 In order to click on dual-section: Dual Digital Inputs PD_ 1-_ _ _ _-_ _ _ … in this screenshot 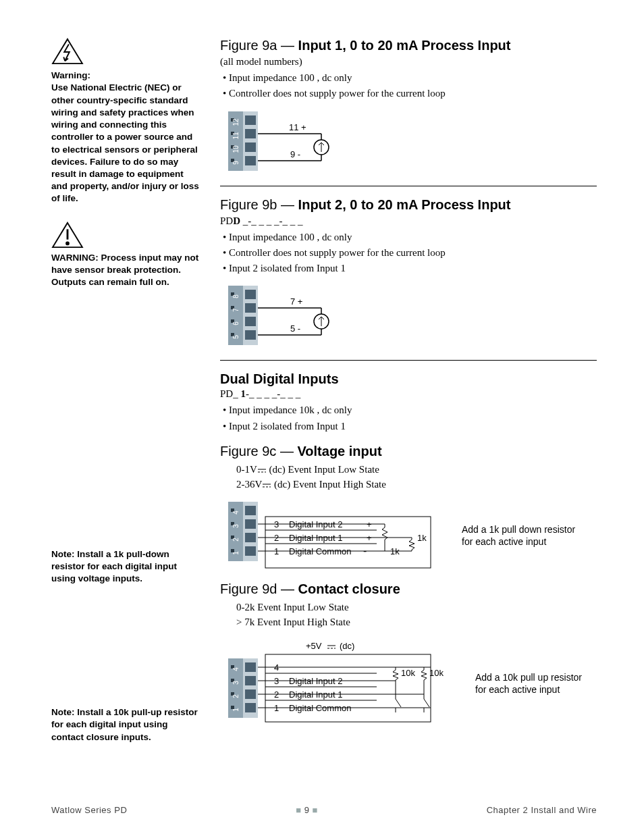, I will do `click(408, 402)`.